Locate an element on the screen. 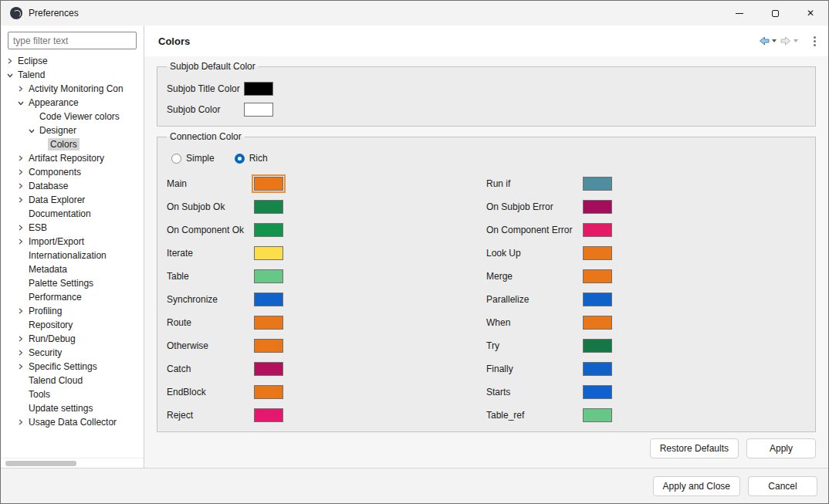 The width and height of the screenshot is (829, 504). tree-item-tools: Tools is located at coordinates (73, 394).